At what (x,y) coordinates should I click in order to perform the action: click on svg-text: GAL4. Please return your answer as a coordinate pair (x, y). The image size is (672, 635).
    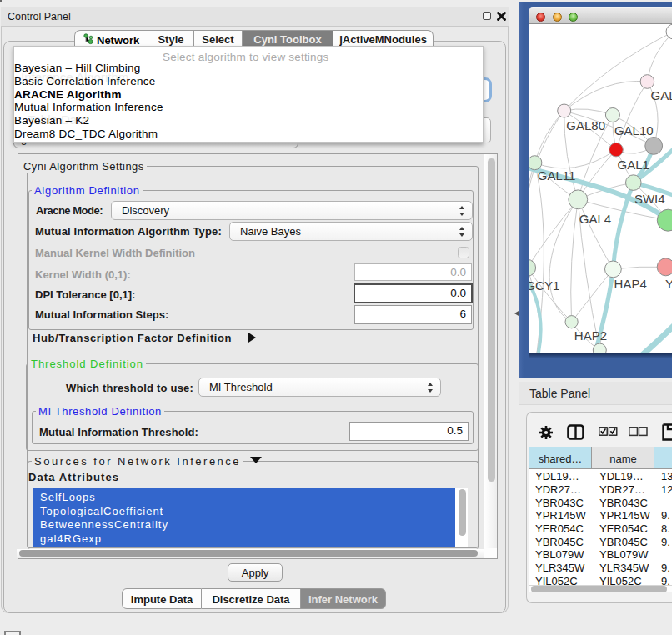
    Looking at the image, I should click on (595, 218).